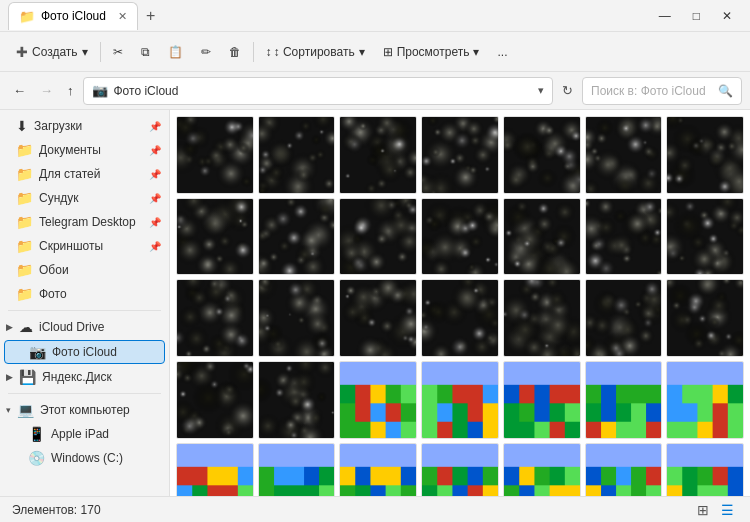  What do you see at coordinates (84, 150) in the screenshot?
I see `sidebar-item-documents: 📁 Документы 📌` at bounding box center [84, 150].